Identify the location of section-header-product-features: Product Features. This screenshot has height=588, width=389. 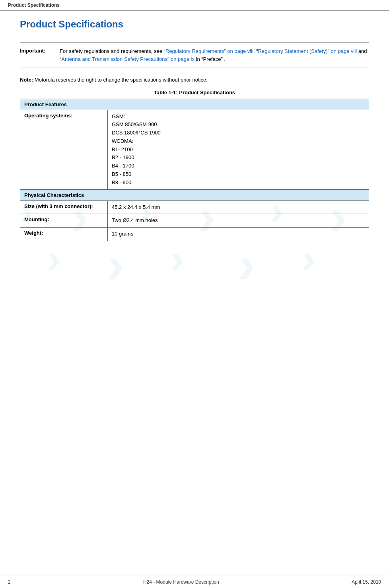
(195, 104).